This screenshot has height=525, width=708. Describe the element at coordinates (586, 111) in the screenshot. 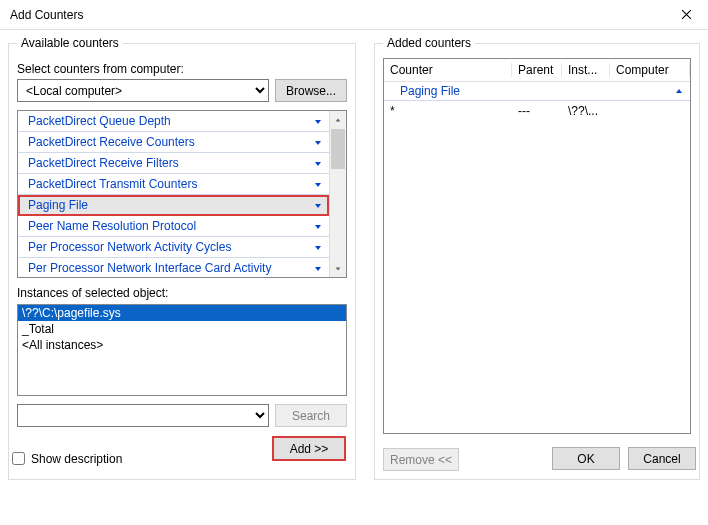

I see `added-cell-inst: \??\...` at that location.